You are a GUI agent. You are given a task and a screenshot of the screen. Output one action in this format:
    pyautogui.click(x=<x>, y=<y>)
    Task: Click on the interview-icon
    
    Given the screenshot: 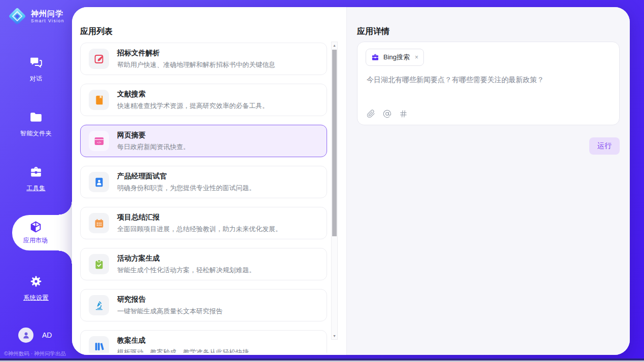 What is the action you would take?
    pyautogui.click(x=99, y=183)
    